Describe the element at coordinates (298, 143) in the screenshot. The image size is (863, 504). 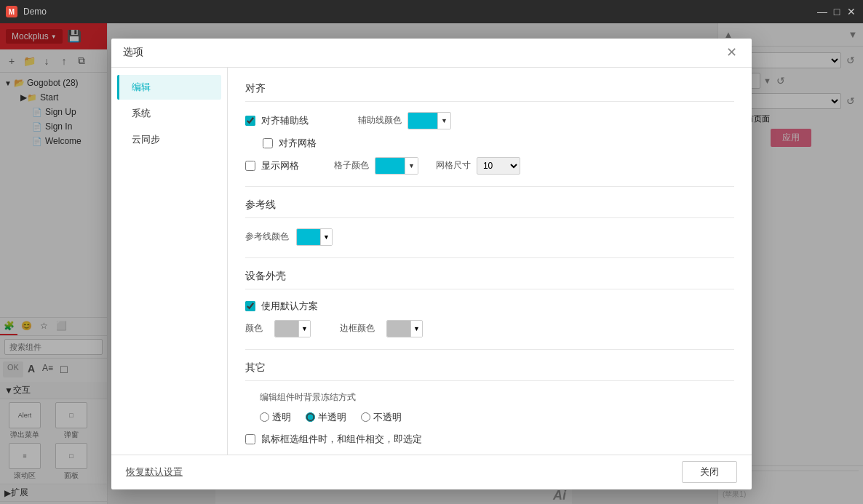
I see `grid-align-label: 对齐网格` at that location.